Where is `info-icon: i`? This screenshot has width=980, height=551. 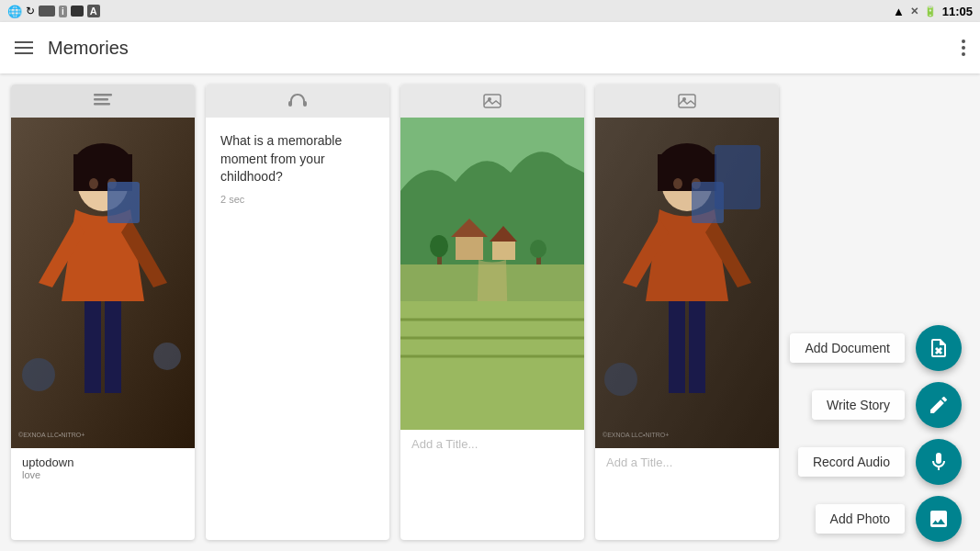
info-icon: i is located at coordinates (62, 11).